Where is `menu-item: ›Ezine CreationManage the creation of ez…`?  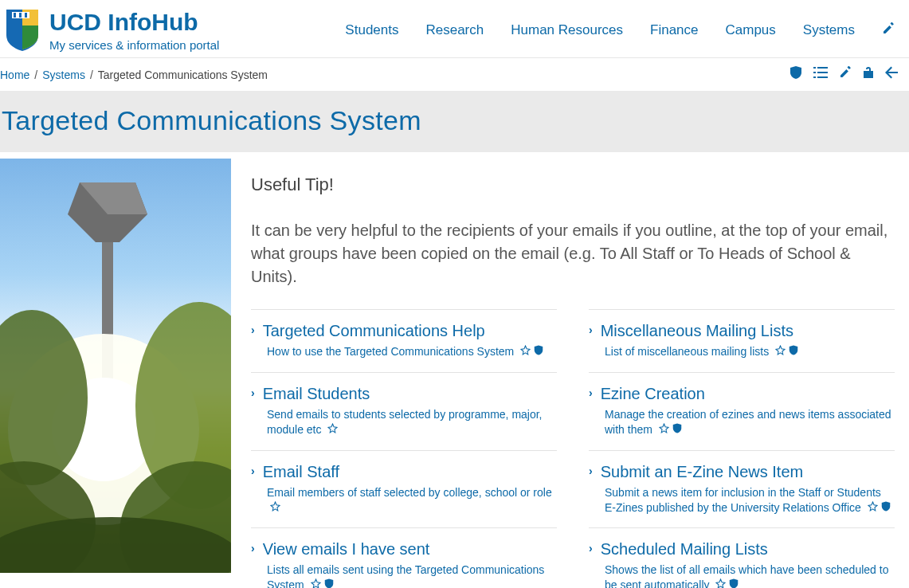
menu-item: ›Ezine CreationManage the creation of ez… is located at coordinates (742, 411).